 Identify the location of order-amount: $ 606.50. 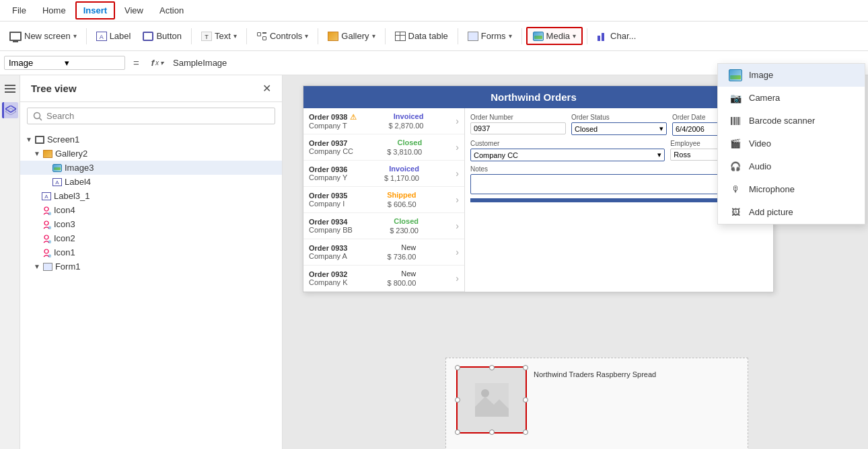
(402, 204).